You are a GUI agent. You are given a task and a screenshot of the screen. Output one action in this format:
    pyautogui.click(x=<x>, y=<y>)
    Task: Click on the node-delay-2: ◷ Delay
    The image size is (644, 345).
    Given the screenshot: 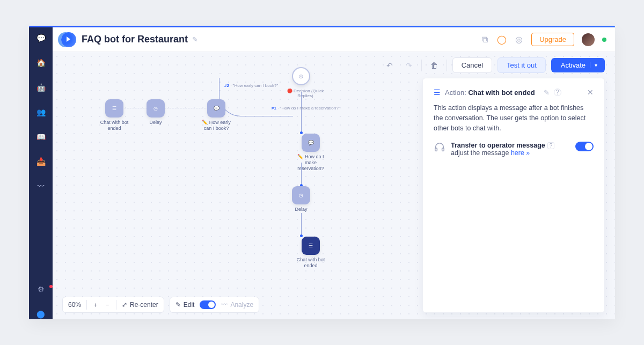 What is the action you would take?
    pyautogui.click(x=301, y=200)
    